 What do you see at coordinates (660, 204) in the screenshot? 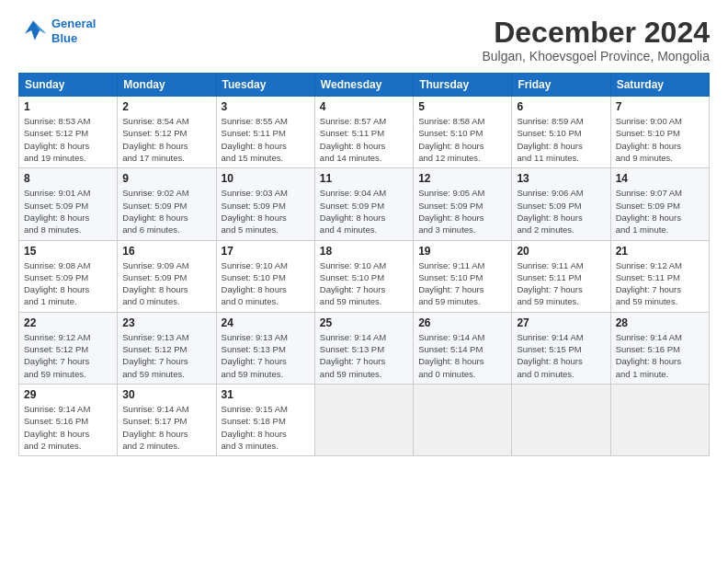
I see `calendar-cell: 14Sunrise: 9:07 AMSunset: 5:09 PMDayligh…` at bounding box center [660, 204].